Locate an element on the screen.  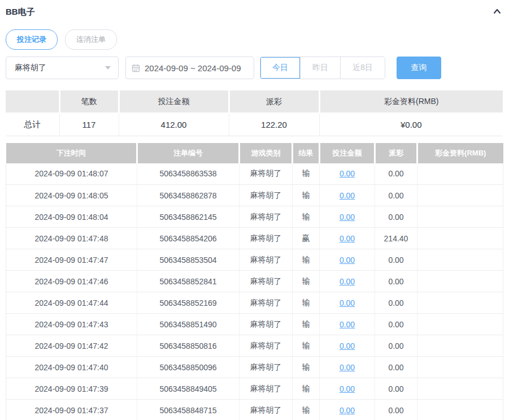
chevron-up-icon is located at coordinates (497, 12).